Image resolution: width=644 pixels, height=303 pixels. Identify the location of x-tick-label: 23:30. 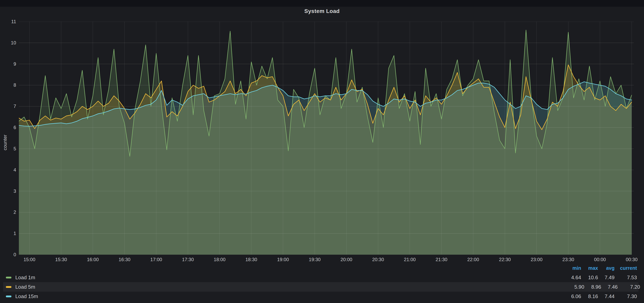
(568, 260).